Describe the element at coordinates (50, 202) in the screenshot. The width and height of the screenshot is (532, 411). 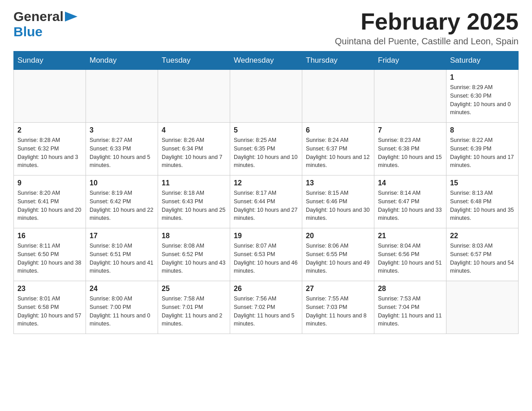
I see `calendar-cell: 9Sunrise: 8:20 AMSunset: 6:41 PMDaylight…` at that location.